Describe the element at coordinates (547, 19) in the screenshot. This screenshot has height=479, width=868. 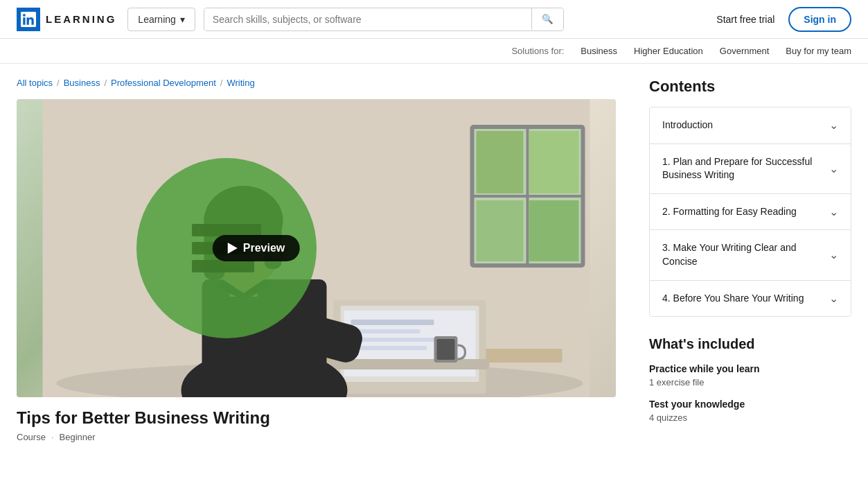
I see `search-icon: 🔍` at that location.